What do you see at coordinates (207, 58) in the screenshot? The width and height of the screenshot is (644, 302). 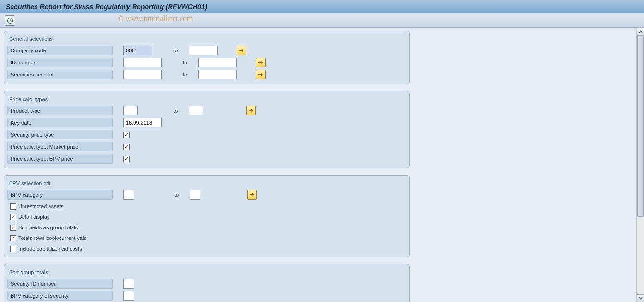 I see `group-general-selections: General selections Company code to ID nu…` at bounding box center [207, 58].